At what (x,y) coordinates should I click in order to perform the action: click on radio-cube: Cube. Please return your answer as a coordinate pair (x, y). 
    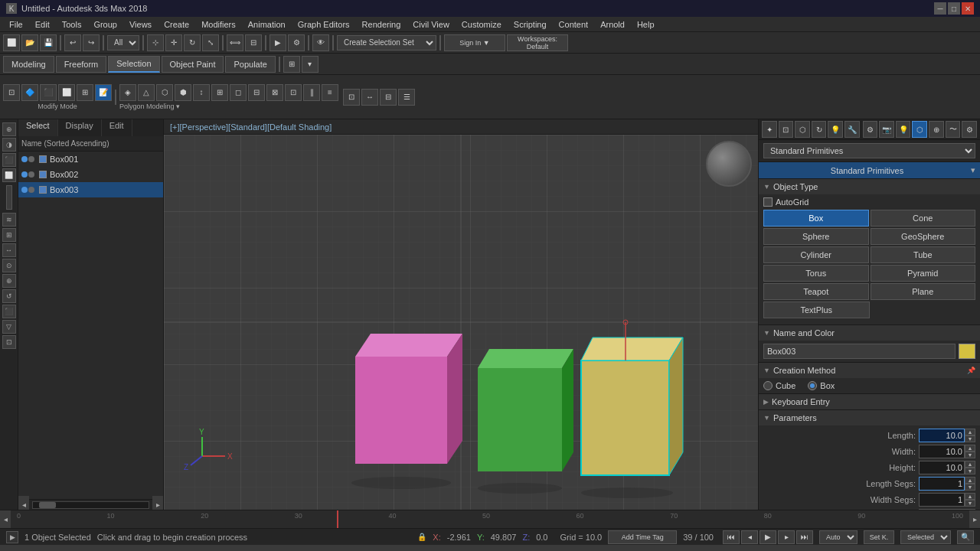
    Looking at the image, I should click on (779, 386).